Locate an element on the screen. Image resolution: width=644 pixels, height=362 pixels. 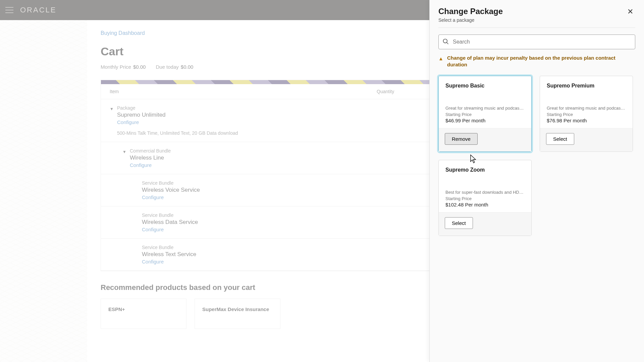
package-name: Supremo Basic is located at coordinates (485, 86).